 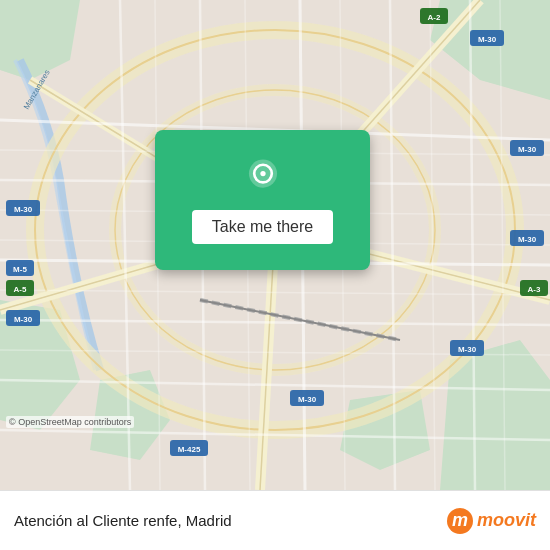 What do you see at coordinates (262, 227) in the screenshot?
I see `take-me-there-button: Take me there` at bounding box center [262, 227].